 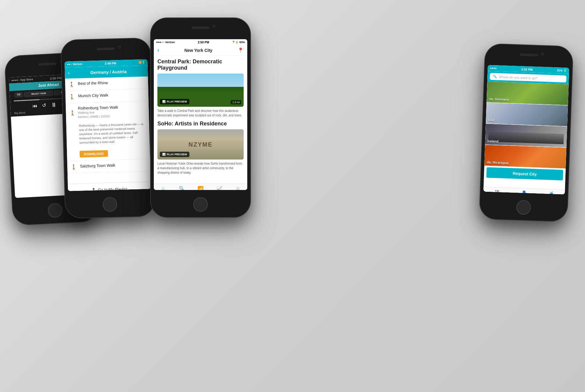 What do you see at coordinates (89, 153) in the screenshot?
I see `download-area: DOWNLOAD` at bounding box center [89, 153].